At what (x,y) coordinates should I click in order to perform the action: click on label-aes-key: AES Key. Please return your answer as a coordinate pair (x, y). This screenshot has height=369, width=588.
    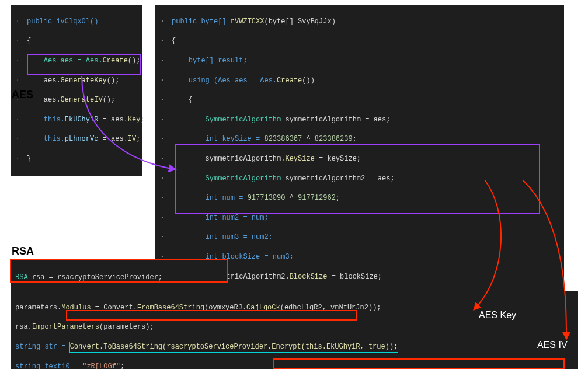
    Looking at the image, I should click on (497, 315).